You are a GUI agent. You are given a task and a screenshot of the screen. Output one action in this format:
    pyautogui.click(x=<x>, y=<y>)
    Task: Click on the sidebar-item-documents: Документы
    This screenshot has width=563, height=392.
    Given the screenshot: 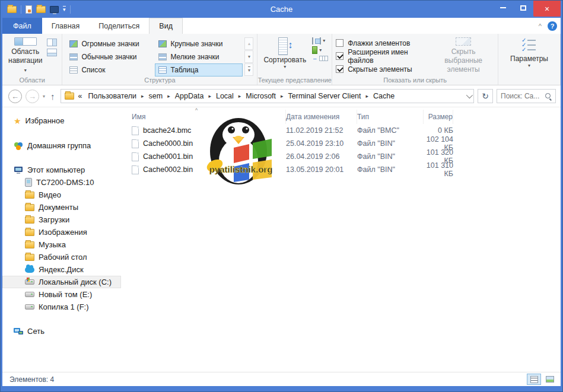 What is the action you would take?
    pyautogui.click(x=62, y=208)
    